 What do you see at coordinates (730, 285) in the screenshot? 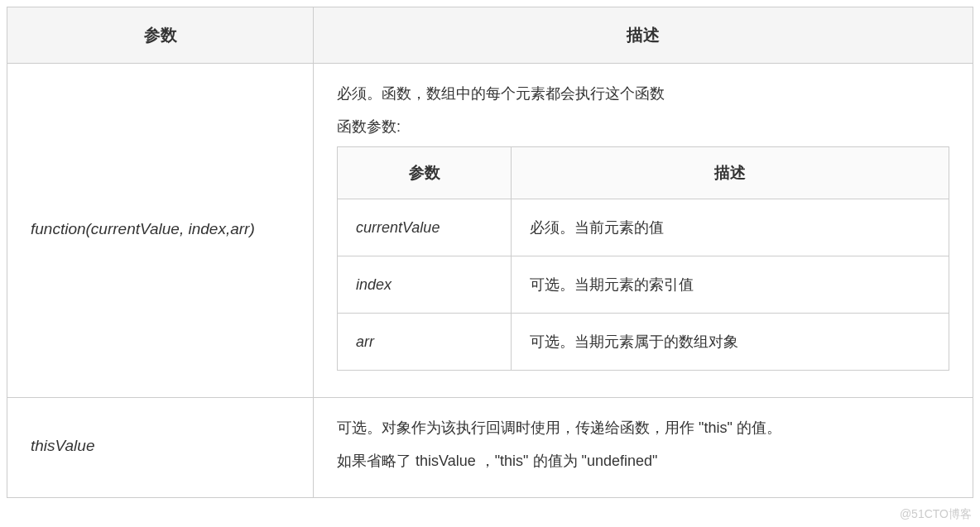
I see `inner-param-desc: 可选。当期元素的索引值` at bounding box center [730, 285].